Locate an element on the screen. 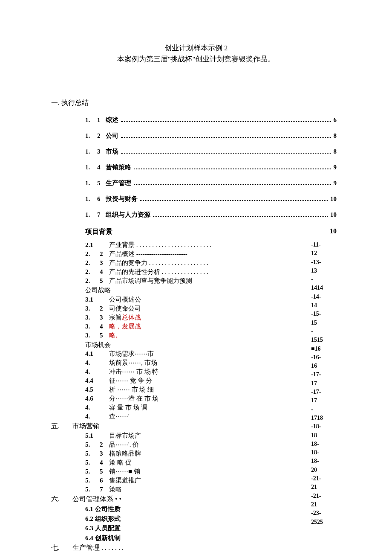 This screenshot has height=555, width=392. item-text: 策 略 促 is located at coordinates (120, 462).